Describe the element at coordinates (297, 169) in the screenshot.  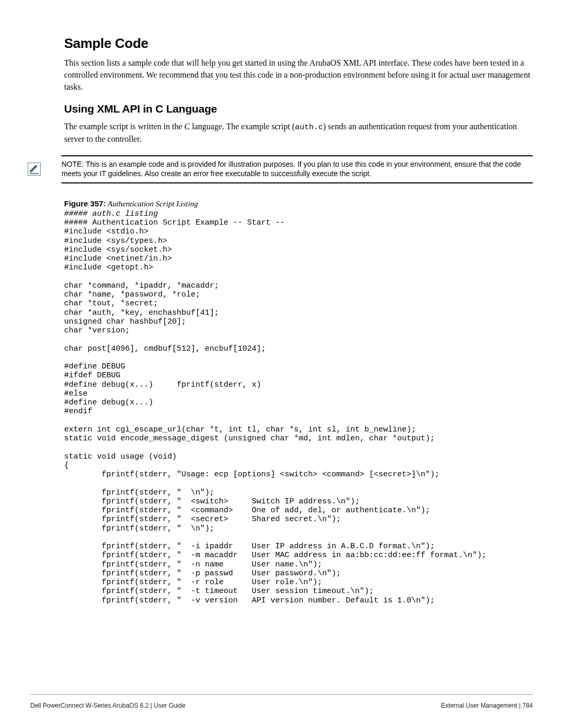
I see `note-box: NOTE: This is an example code and is pro…` at that location.